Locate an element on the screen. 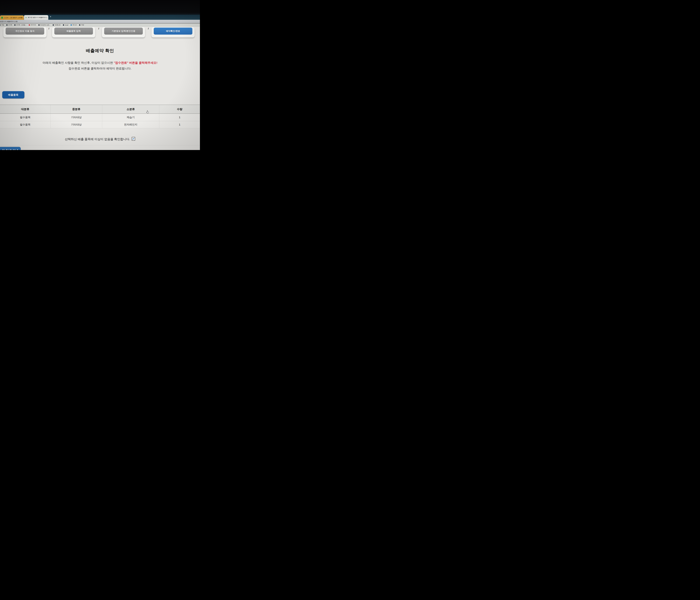 This screenshot has width=700, height=600. col-header-major: 대분류 is located at coordinates (25, 109).